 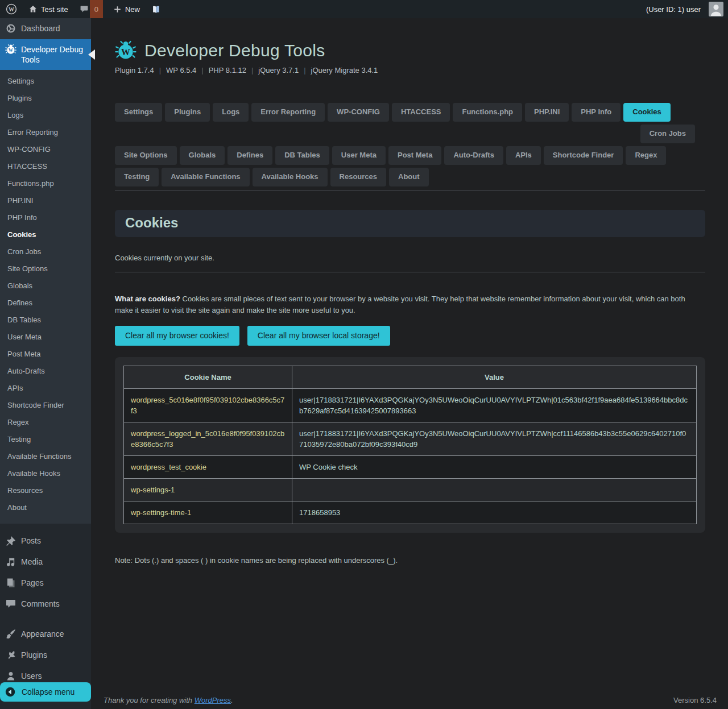 I want to click on ddt-submenu-item-about: About, so click(x=46, y=507).